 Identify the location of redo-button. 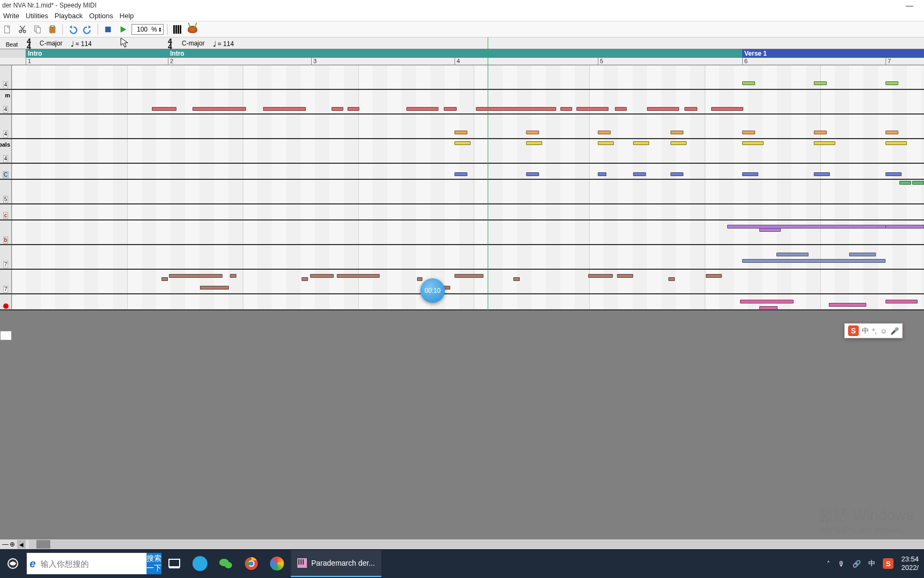
(88, 29).